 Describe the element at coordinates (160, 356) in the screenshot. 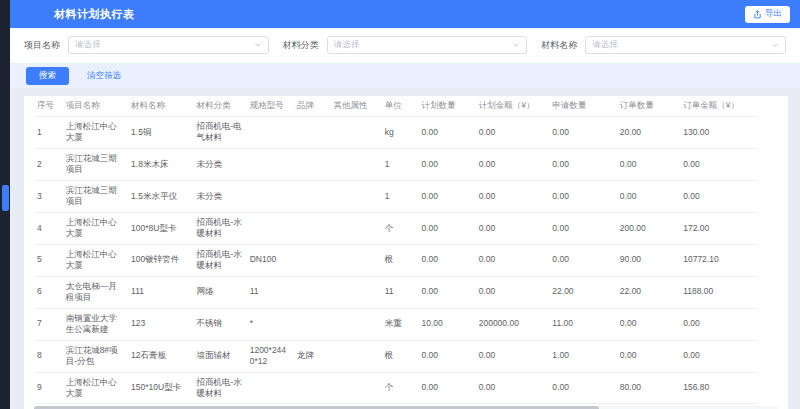

I see `cell-material: 12石膏板` at that location.